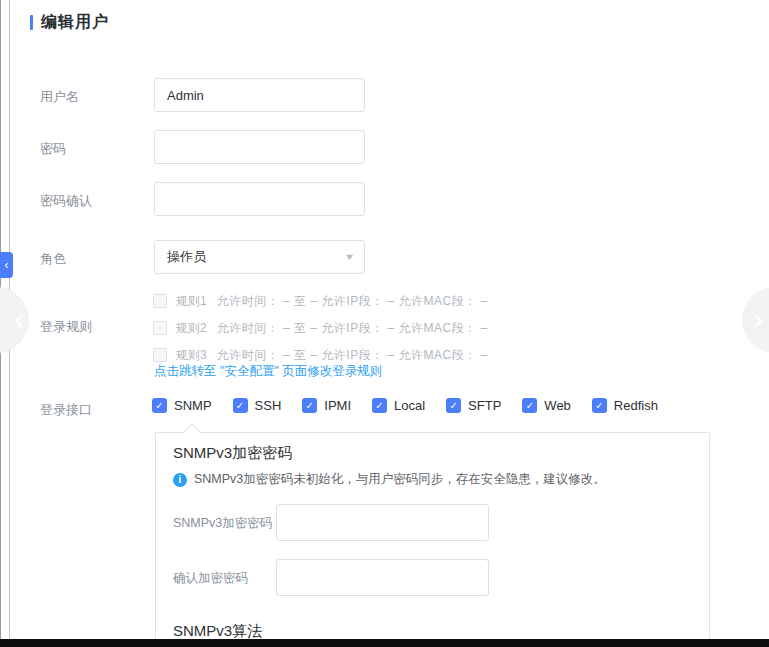 The image size is (769, 647). I want to click on password-confirm-label: 密码确认, so click(66, 201).